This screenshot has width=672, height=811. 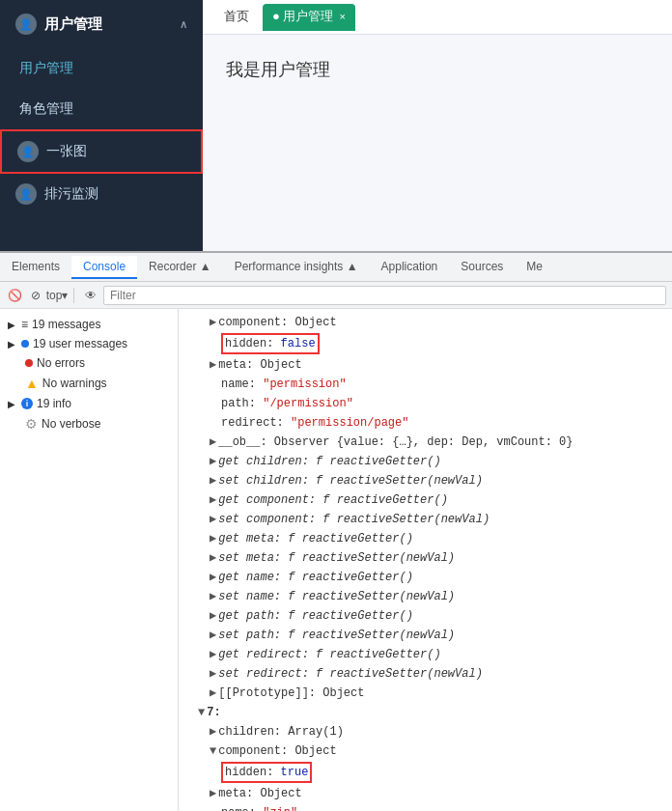 I want to click on console-line: ▶set redirect: f reactiveSetter(newVal), so click(x=425, y=674).